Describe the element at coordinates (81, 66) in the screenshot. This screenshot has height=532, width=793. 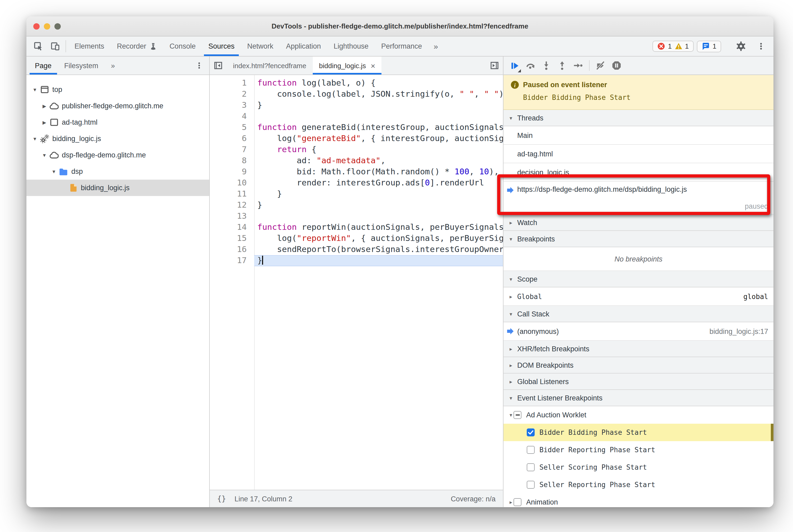
I see `tab-filesystem: Filesystem` at that location.